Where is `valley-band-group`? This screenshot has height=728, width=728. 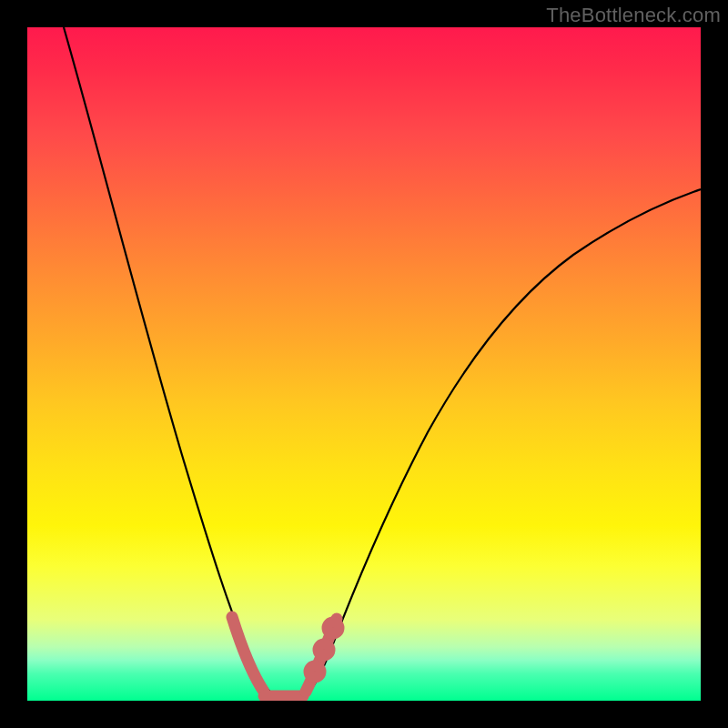
valley-band-group is located at coordinates (286, 657).